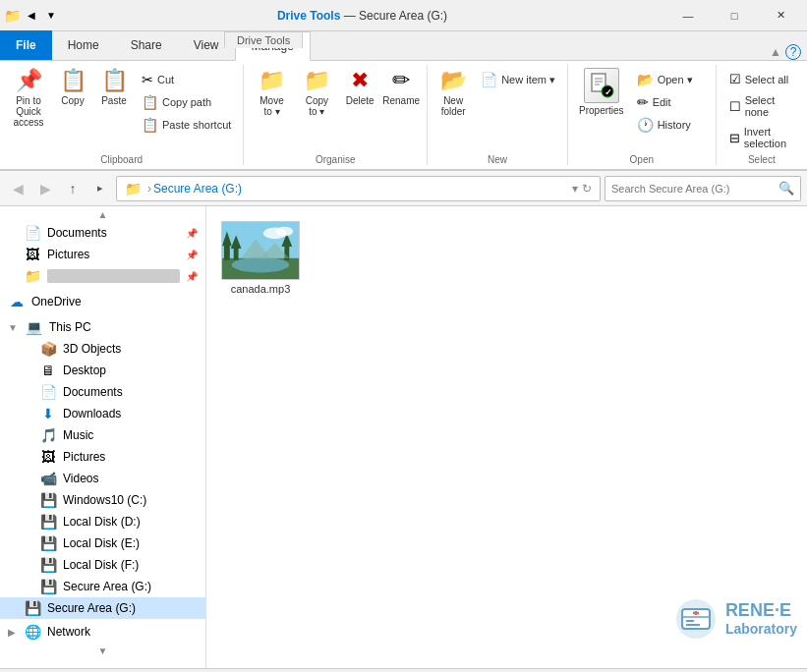  I want to click on select-content: ☑ Select all ☐ Select none ⊟ Invert sele…, so click(762, 108).